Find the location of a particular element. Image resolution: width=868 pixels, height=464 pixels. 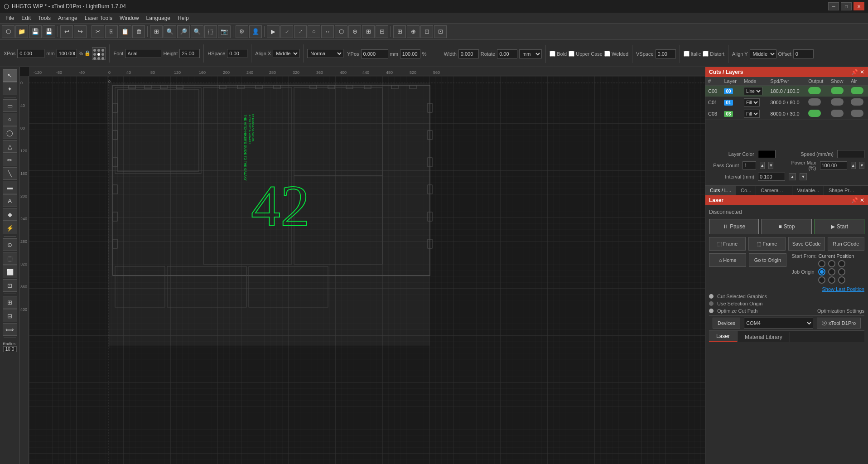

tool-point: ◆ is located at coordinates (10, 214).